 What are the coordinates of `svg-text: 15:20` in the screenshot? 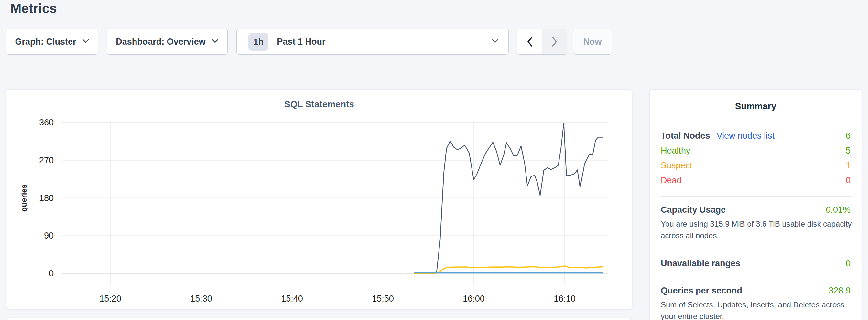 It's located at (111, 298).